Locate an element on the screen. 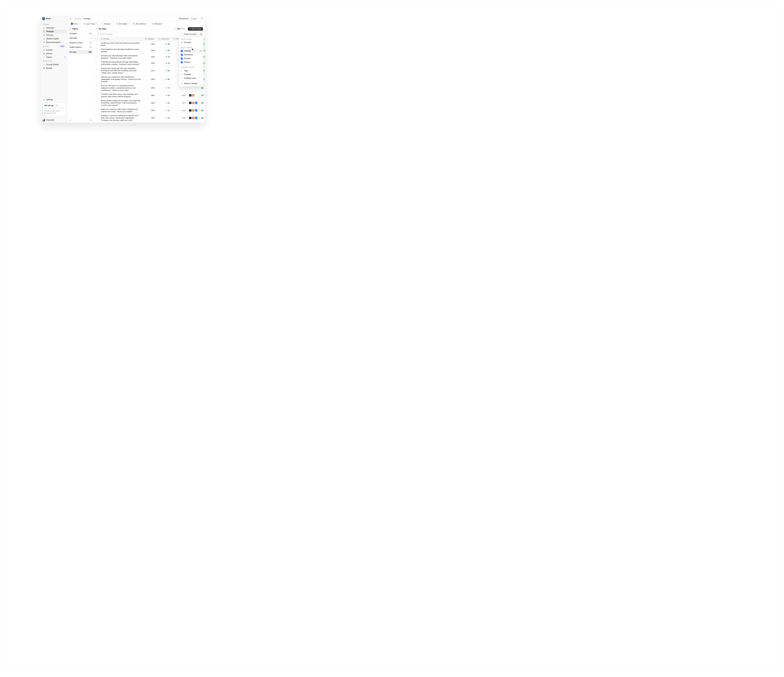 This screenshot has height=677, width=784. table-row: Prioritize restorative sleep, stay hydra… is located at coordinates (149, 95).